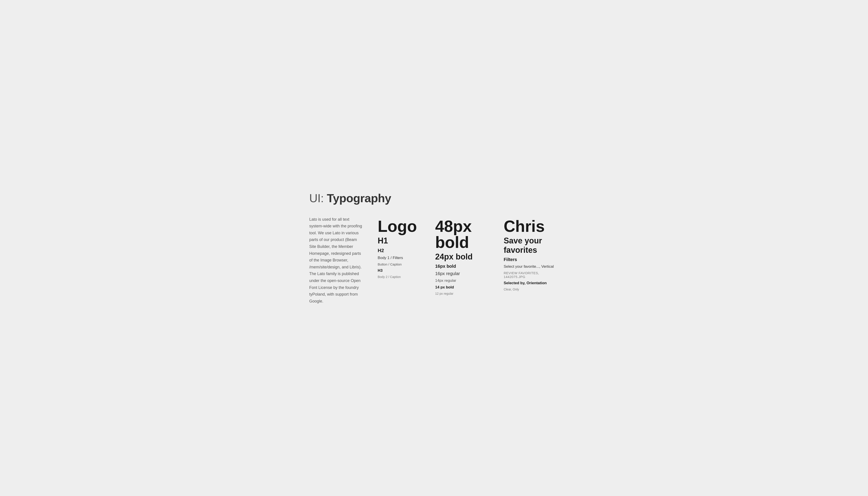 Image resolution: width=868 pixels, height=496 pixels. I want to click on description-text: Lato is used for all text system-wide wi…, so click(337, 260).